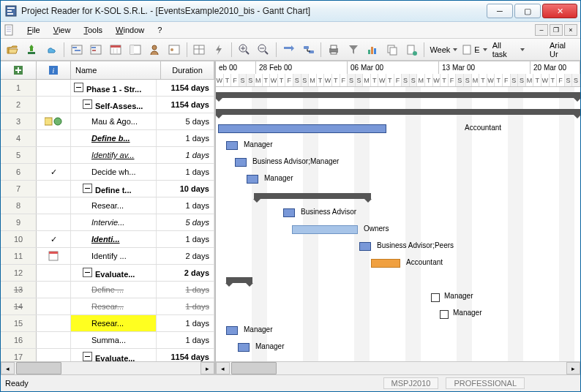 The image size is (581, 392). What do you see at coordinates (108, 256) in the screenshot?
I see `table-row: 11Identify ...2 days` at bounding box center [108, 256].